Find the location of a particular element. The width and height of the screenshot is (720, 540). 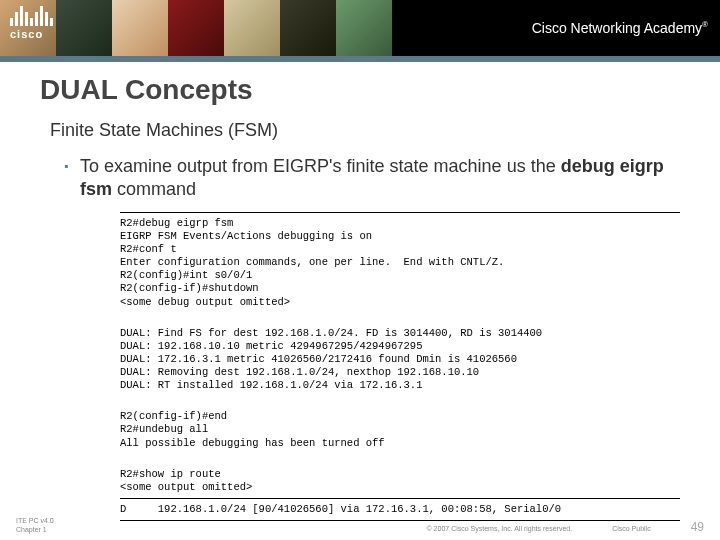

footer-left: ITE PC v4.0 Chapter 1 is located at coordinates (35, 526).